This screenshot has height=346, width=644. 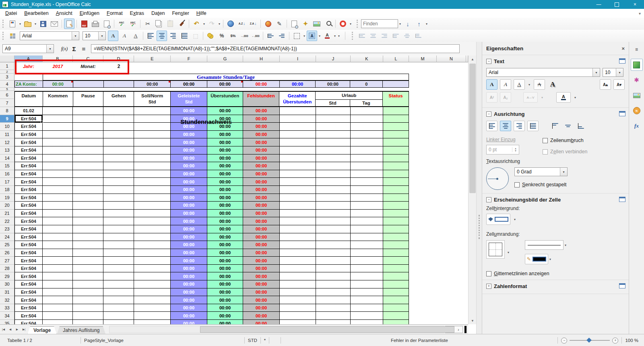 What do you see at coordinates (115, 13) in the screenshot?
I see `menu-format: Format` at bounding box center [115, 13].